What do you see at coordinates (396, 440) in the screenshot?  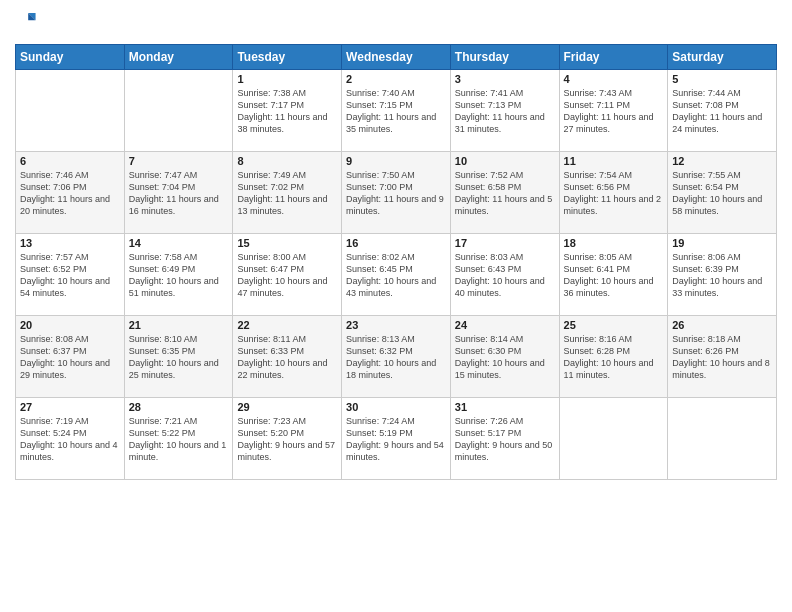 I see `day-info: Sunrise: 7:24 AM Sunset: 5:19 PM Dayligh…` at bounding box center [396, 440].